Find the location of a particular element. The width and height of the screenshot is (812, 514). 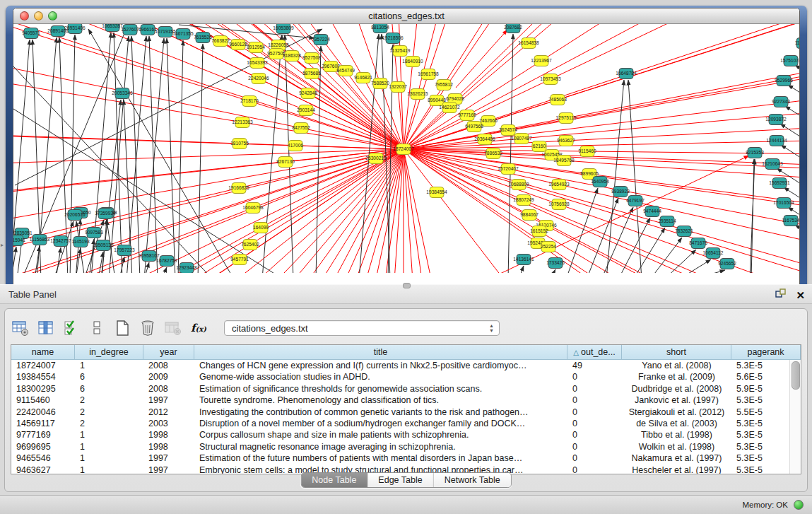

network-node: 8813054 is located at coordinates (380, 28).